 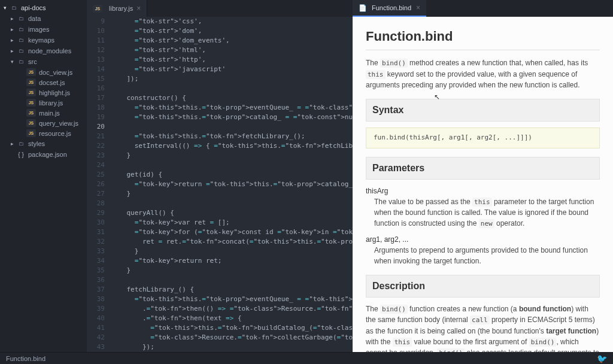 I want to click on tree-item-label: styles, so click(x=37, y=144).